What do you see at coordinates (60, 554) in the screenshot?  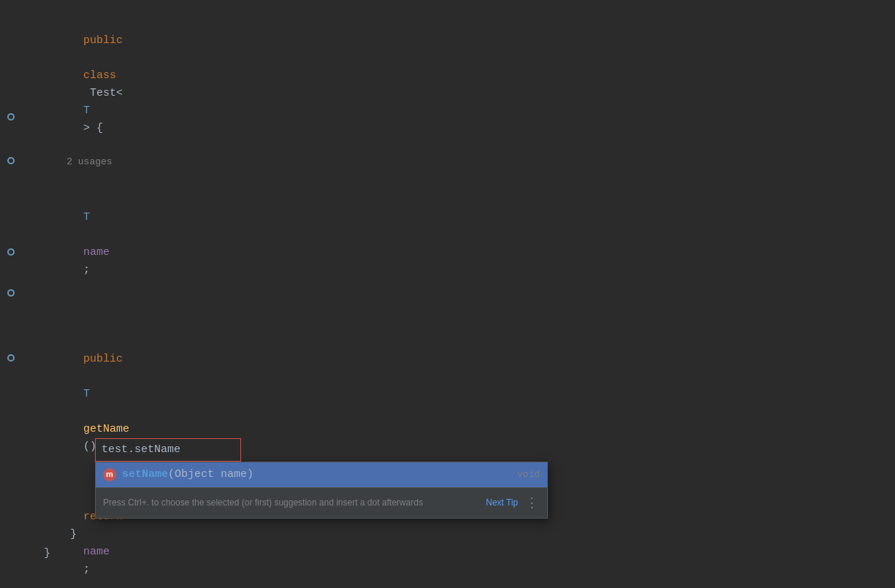 I see `code-line-20: }` at bounding box center [60, 554].